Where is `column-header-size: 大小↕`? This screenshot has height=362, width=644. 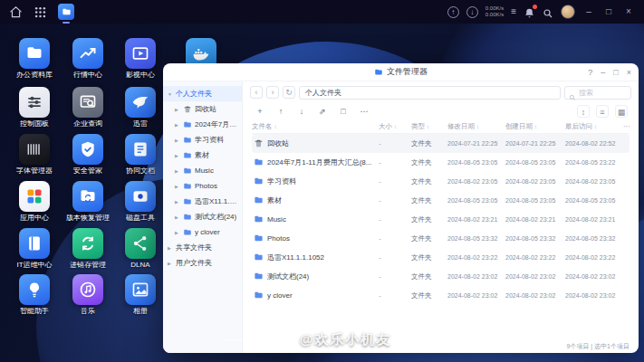
column-header-size: 大小↕ is located at coordinates (395, 127).